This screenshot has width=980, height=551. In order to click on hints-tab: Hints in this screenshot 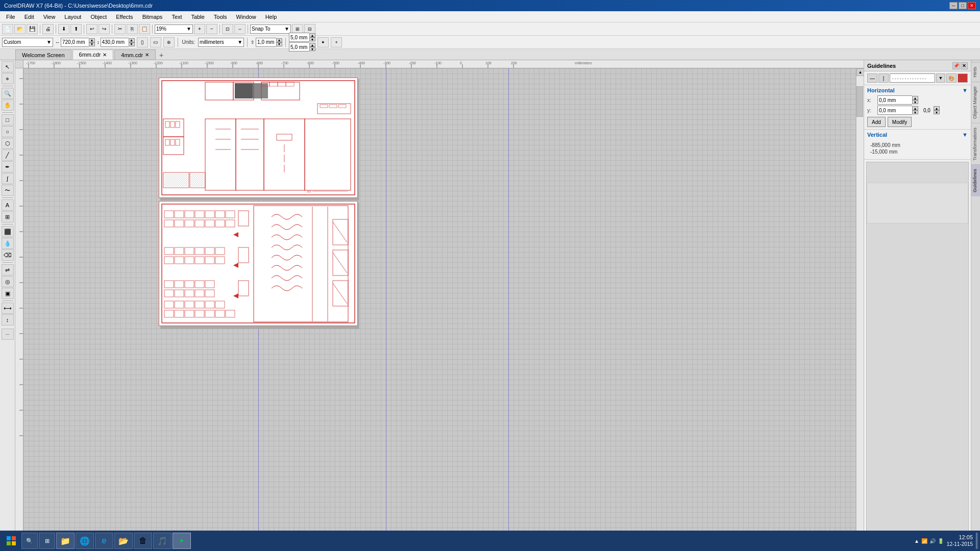, I will do `click(976, 72)`.